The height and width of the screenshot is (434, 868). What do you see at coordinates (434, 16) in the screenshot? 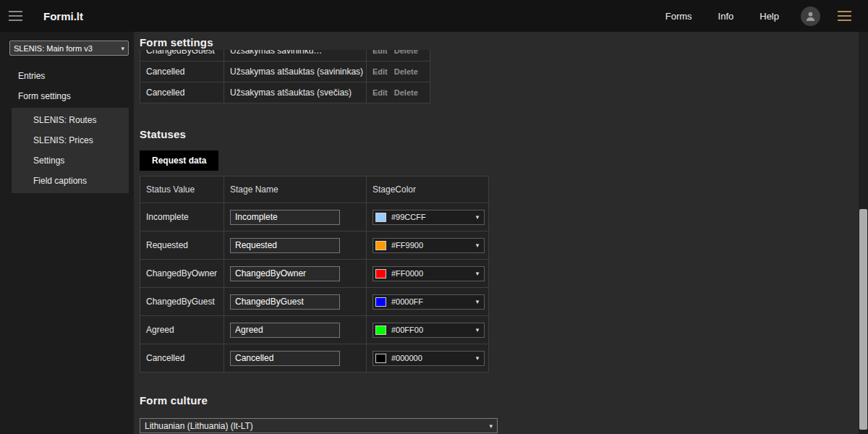
I see `topbar: Formi.lt Forms Info Help` at bounding box center [434, 16].